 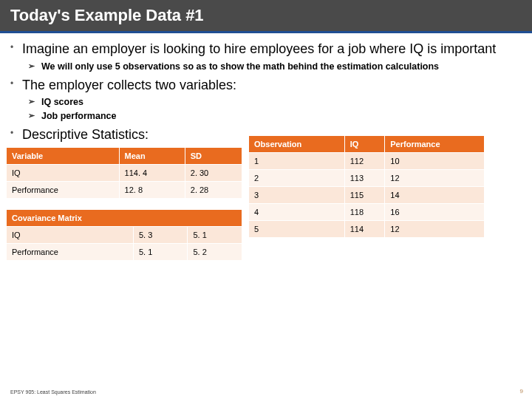 I want to click on cell: 3, so click(x=297, y=195).